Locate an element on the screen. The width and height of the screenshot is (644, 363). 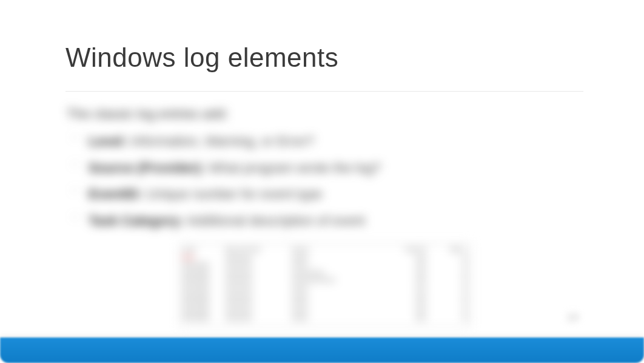
table-row: Information xxxxxxxxxx xxxxxxxxxxxxxxxx … is located at coordinates (325, 280).